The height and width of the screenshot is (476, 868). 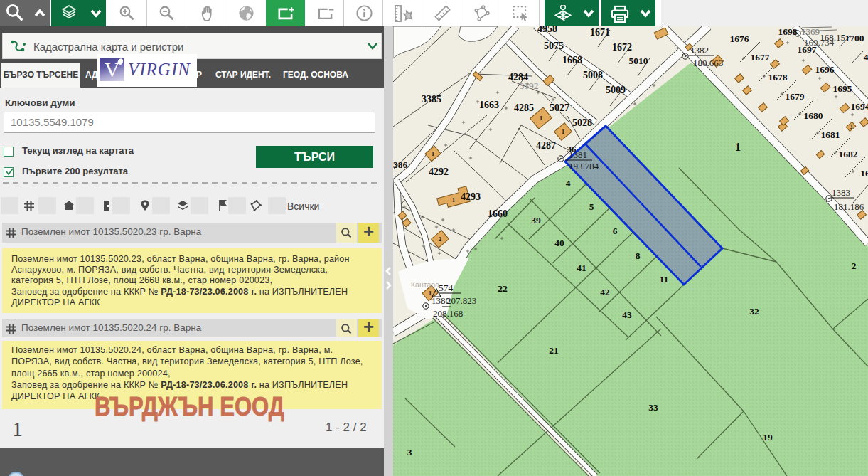 I want to click on svg-text: 36, so click(x=572, y=149).